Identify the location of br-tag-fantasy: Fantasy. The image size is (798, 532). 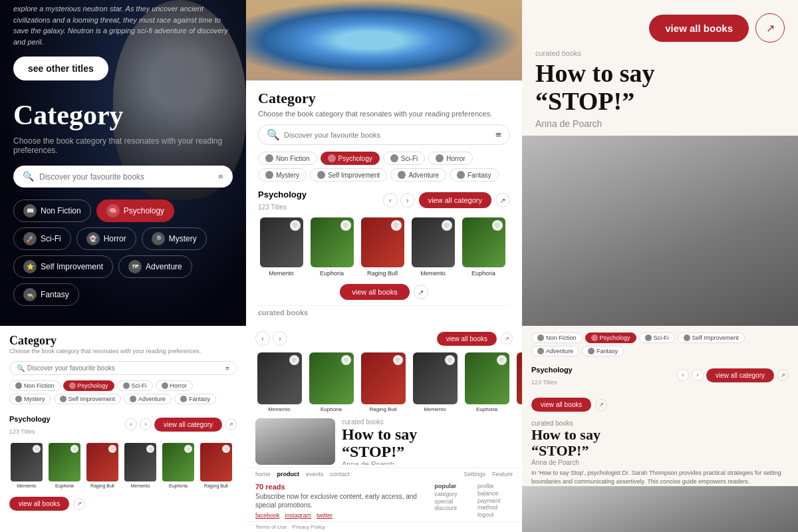
(602, 351).